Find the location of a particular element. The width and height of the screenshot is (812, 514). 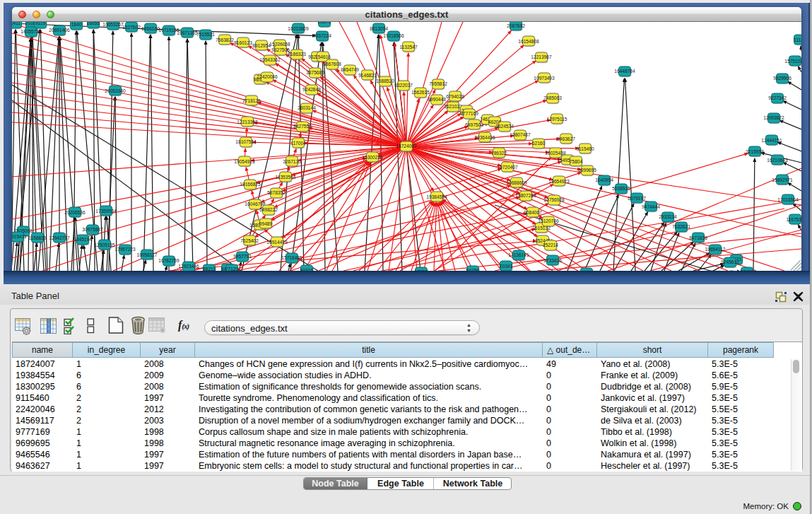

svg-text: 9242848 is located at coordinates (312, 89).